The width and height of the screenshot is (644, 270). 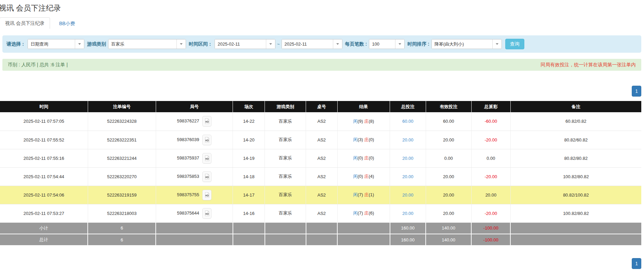 What do you see at coordinates (122, 158) in the screenshot?
I see `bet-id-cell: 522263221244` at bounding box center [122, 158].